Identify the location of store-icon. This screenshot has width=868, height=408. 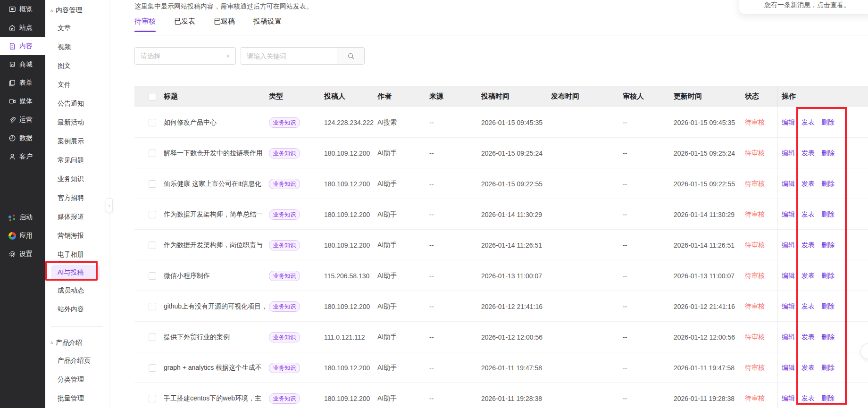
(12, 64).